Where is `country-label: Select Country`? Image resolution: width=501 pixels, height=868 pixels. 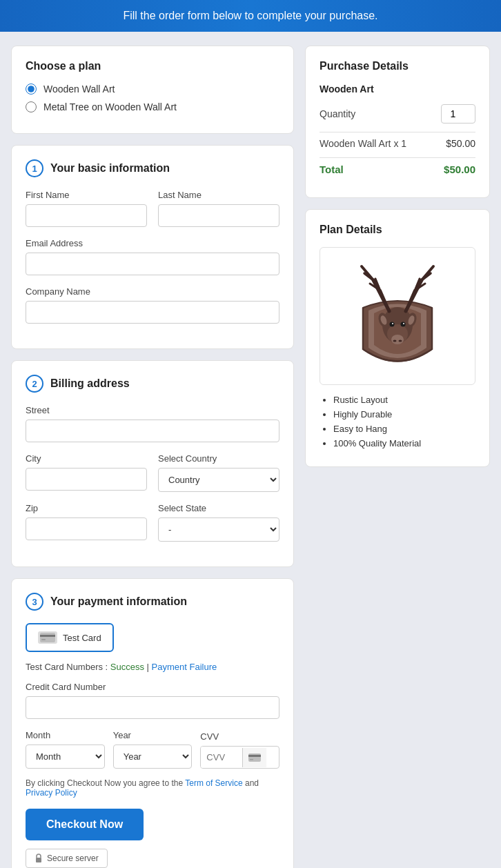
country-label: Select Country is located at coordinates (219, 458).